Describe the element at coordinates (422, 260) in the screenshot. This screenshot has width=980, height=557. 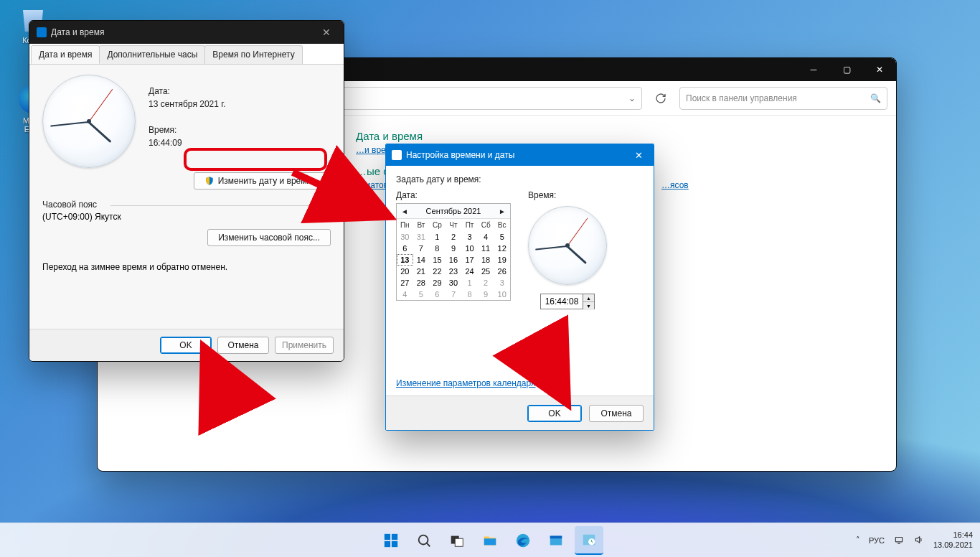
I see `calendar-day: 14` at that location.